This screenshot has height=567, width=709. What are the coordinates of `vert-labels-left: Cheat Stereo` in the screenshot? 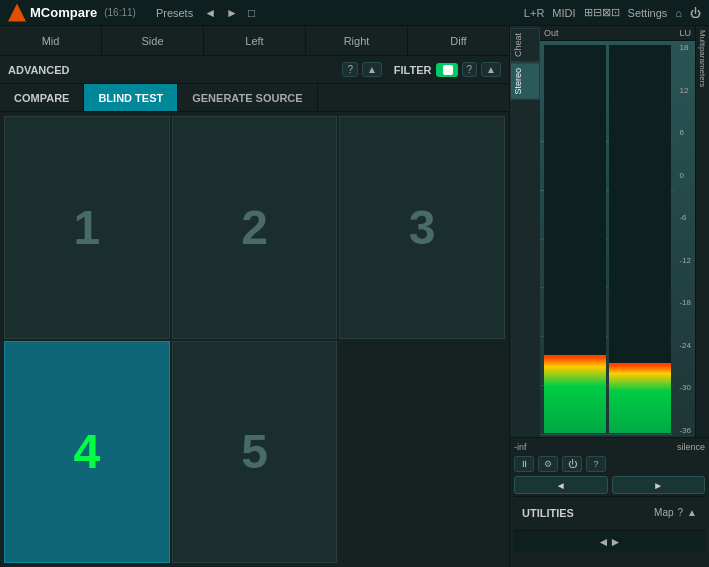 It's located at (525, 232).